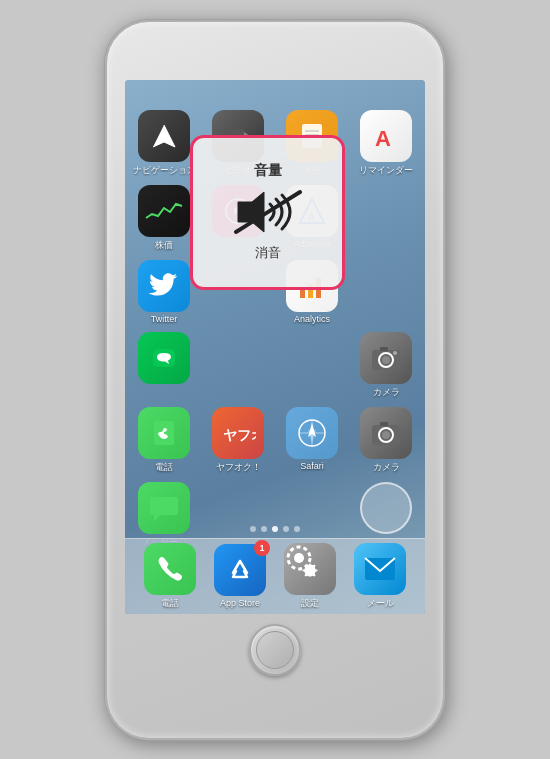  I want to click on volume-overlay: 音量 消音, so click(268, 212).